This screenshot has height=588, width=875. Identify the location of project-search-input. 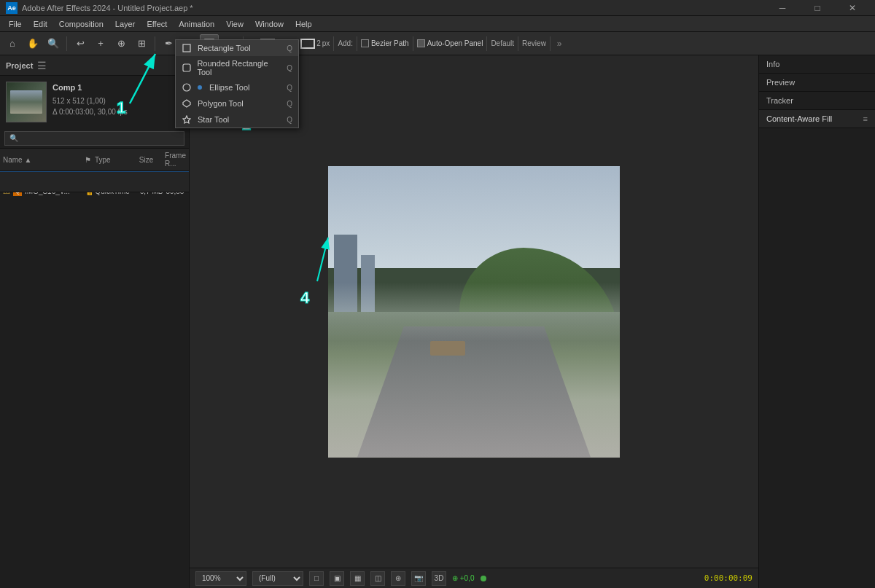
(95, 138).